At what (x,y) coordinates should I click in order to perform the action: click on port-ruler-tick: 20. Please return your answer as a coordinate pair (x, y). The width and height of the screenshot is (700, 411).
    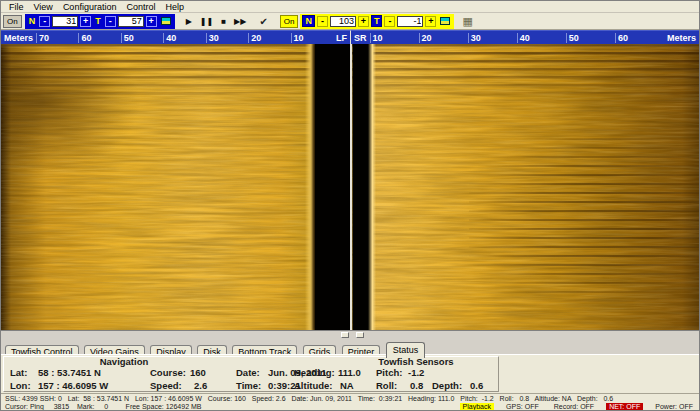
    Looking at the image, I should click on (269, 38).